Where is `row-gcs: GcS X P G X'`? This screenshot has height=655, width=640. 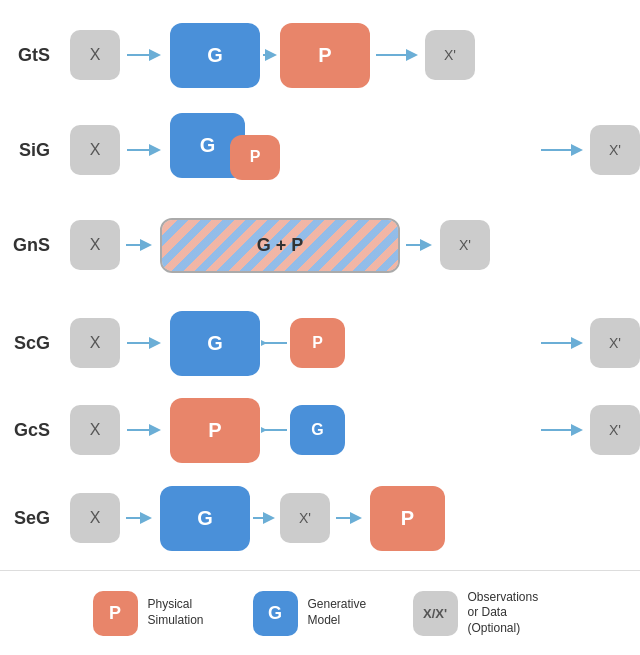 row-gcs: GcS X P G X' is located at coordinates (320, 430).